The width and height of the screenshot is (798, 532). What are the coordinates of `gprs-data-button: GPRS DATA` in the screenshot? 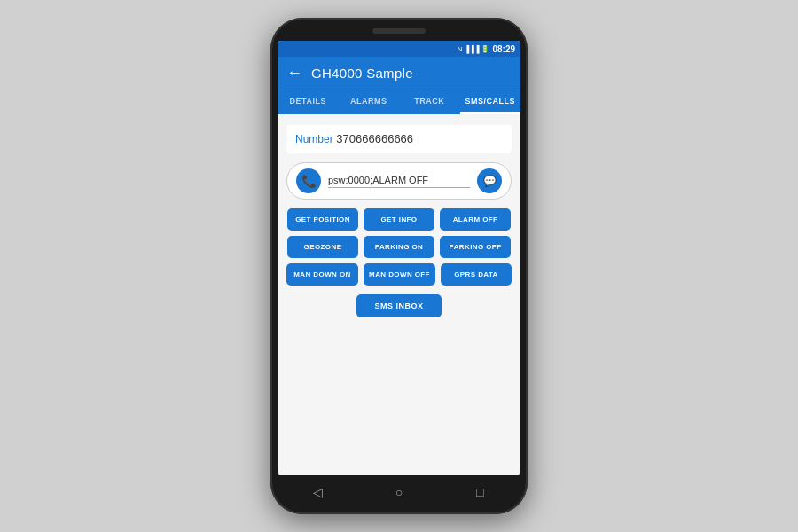 It's located at (476, 275).